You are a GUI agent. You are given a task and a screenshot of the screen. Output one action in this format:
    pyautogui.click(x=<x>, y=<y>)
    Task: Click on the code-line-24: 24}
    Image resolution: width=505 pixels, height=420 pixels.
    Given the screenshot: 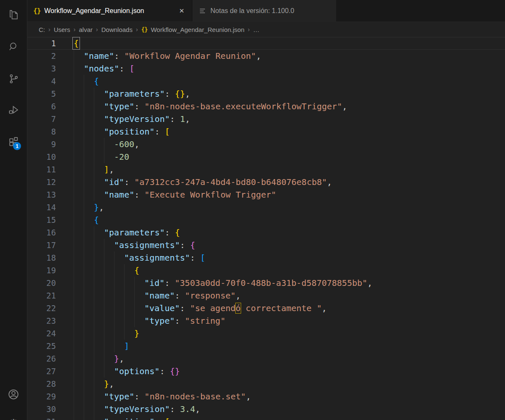 What is the action you would take?
    pyautogui.click(x=266, y=333)
    